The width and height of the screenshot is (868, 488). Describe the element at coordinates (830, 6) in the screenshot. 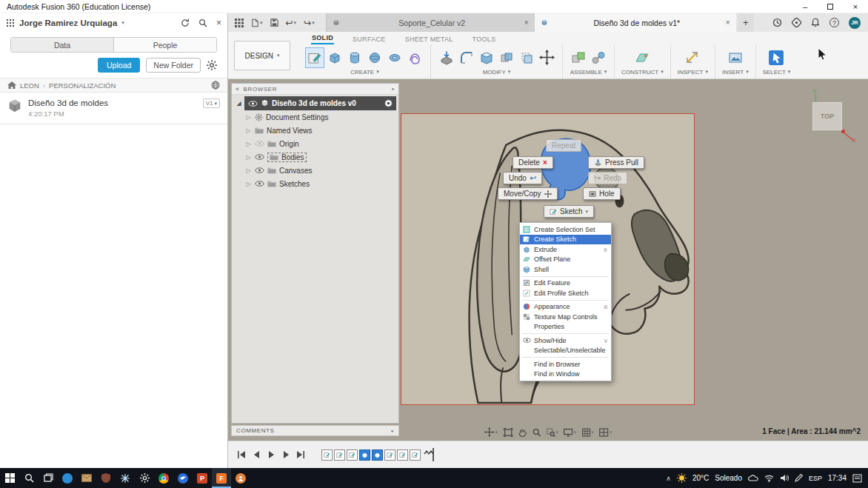

I see `maximize-button` at that location.